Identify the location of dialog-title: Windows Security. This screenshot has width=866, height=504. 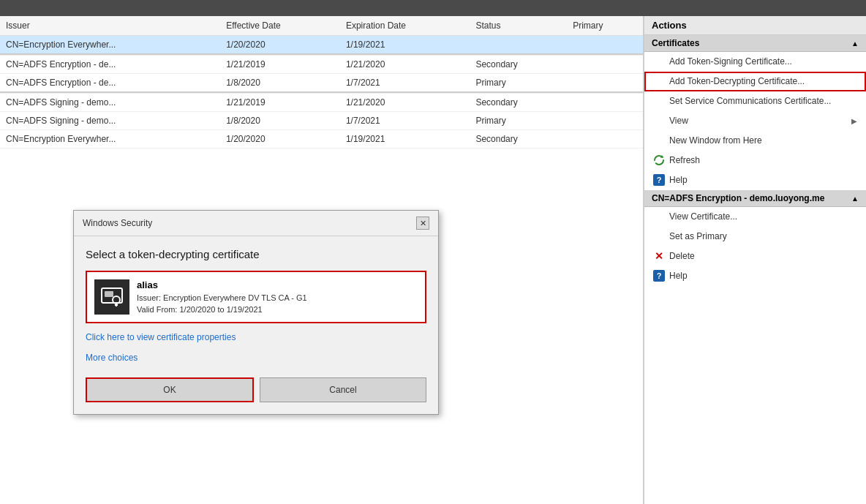
(117, 223).